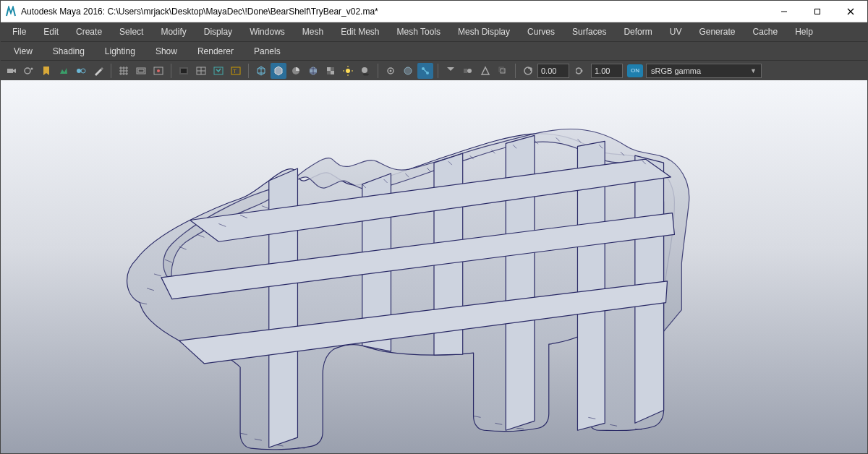 The height and width of the screenshot is (454, 868). I want to click on chevron-down-icon: ▼, so click(754, 71).